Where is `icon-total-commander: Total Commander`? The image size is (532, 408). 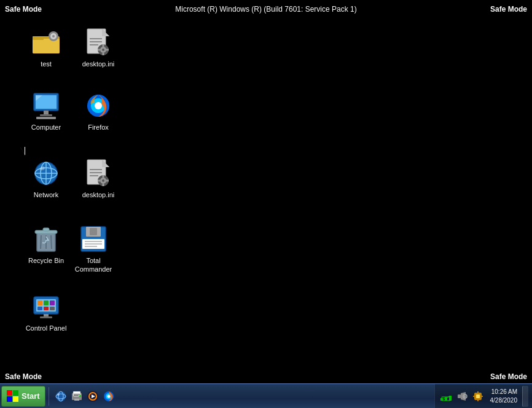
icon-total-commander: Total Commander is located at coordinates (93, 249).